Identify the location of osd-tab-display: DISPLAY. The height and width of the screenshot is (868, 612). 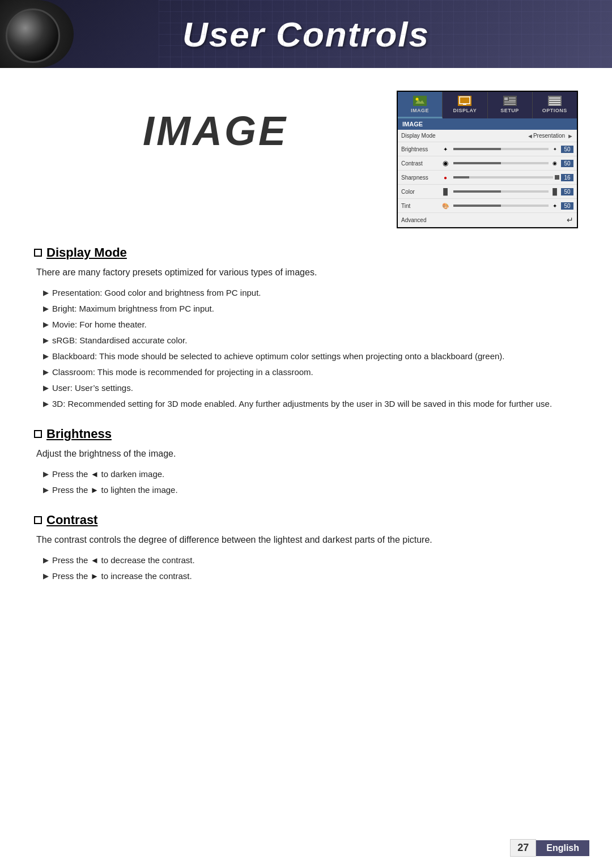
(465, 105).